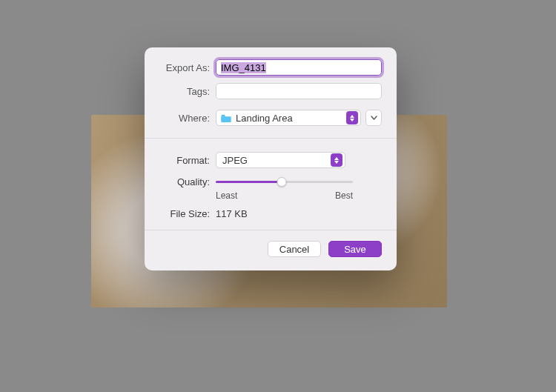 This screenshot has height=392, width=556. What do you see at coordinates (226, 119) in the screenshot?
I see `folder-icon` at bounding box center [226, 119].